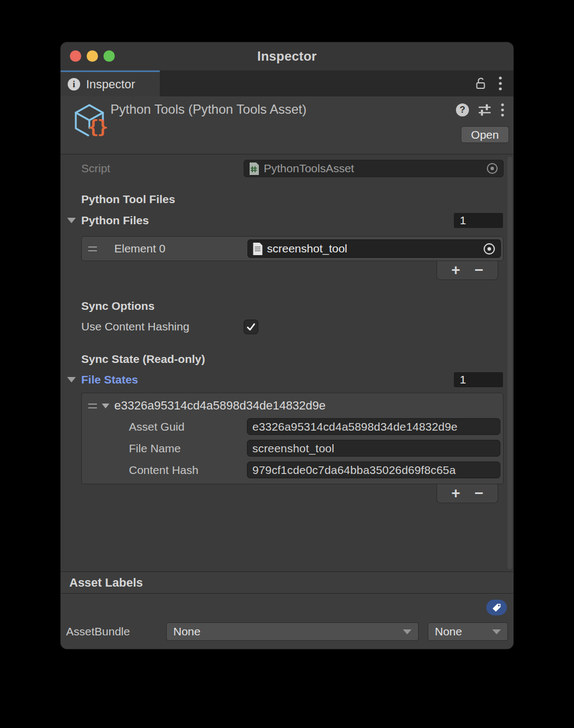 Image resolution: width=574 pixels, height=728 pixels. I want to click on python-tools-asset-icon: {}, so click(90, 121).